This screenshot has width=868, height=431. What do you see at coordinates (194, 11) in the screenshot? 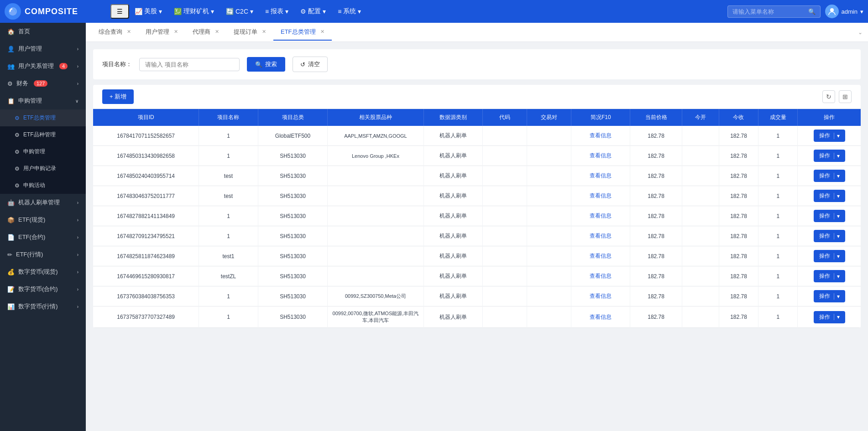
I see `nav-item-mining: 💹 理财矿机 ▾` at bounding box center [194, 11].